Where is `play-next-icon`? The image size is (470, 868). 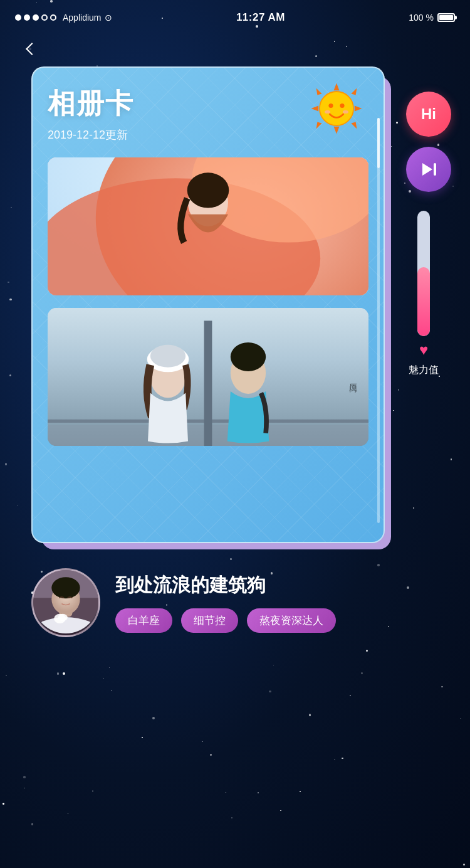
play-next-icon is located at coordinates (429, 169).